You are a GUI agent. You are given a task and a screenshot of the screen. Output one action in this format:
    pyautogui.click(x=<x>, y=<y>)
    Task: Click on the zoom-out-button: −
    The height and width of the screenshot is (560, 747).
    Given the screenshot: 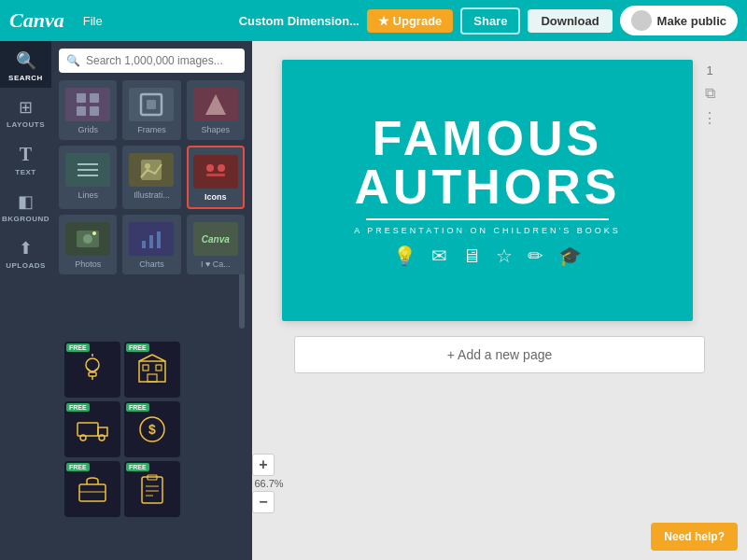 What is the action you would take?
    pyautogui.click(x=263, y=502)
    